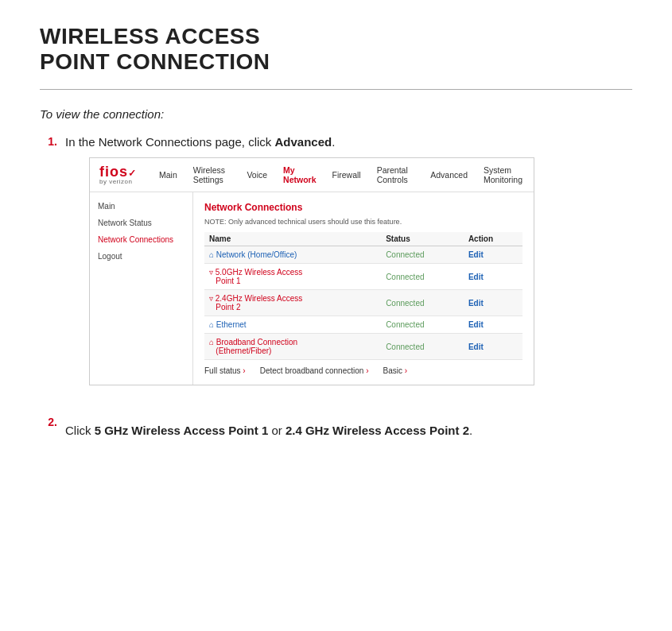  What do you see at coordinates (363, 325) in the screenshot?
I see `table-row: ⌂ Ethernet Connected Edit` at bounding box center [363, 325].